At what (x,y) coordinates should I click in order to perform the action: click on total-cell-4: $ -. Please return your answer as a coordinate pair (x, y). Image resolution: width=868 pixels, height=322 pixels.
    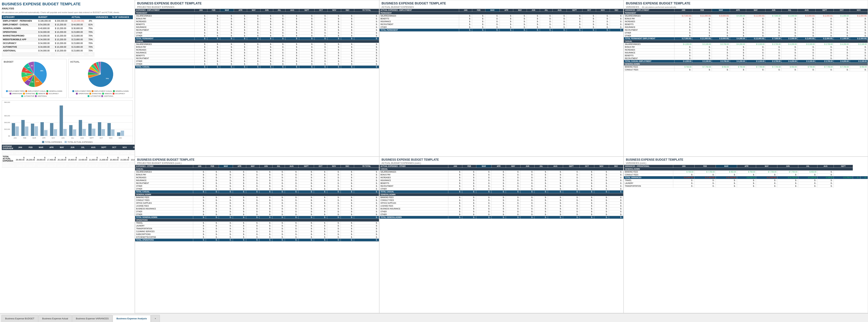
    Looking at the image, I should click on (513, 218).